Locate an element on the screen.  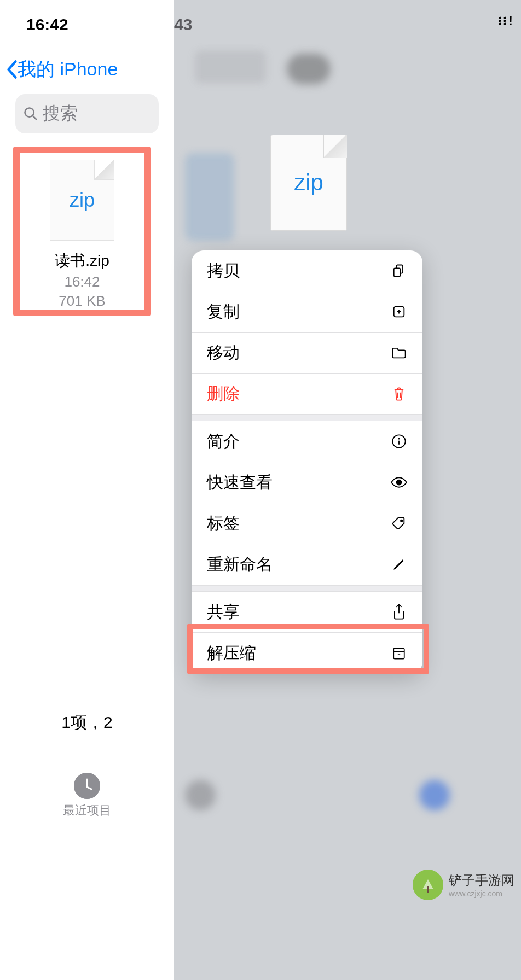
menu-item-quicklook: 快速查看 is located at coordinates (307, 482).